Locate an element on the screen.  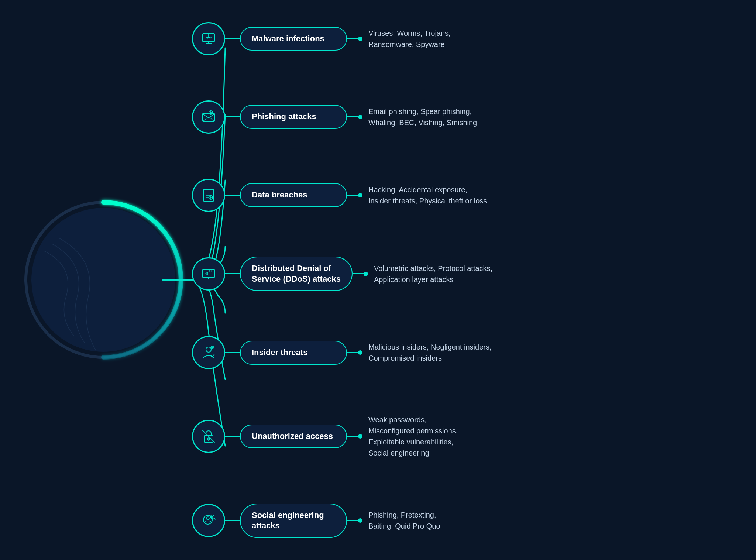
icon-ddos is located at coordinates (209, 274).